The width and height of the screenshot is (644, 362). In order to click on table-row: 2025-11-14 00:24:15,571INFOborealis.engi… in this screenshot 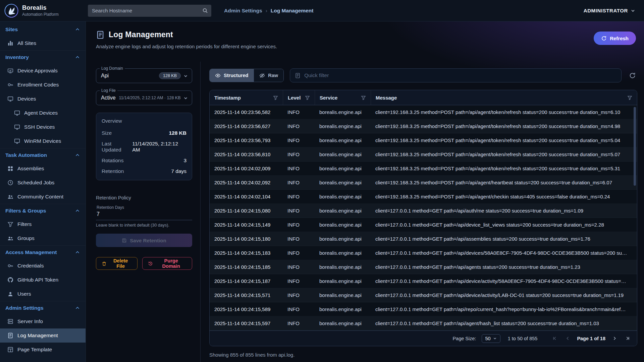, I will do `click(423, 295)`.